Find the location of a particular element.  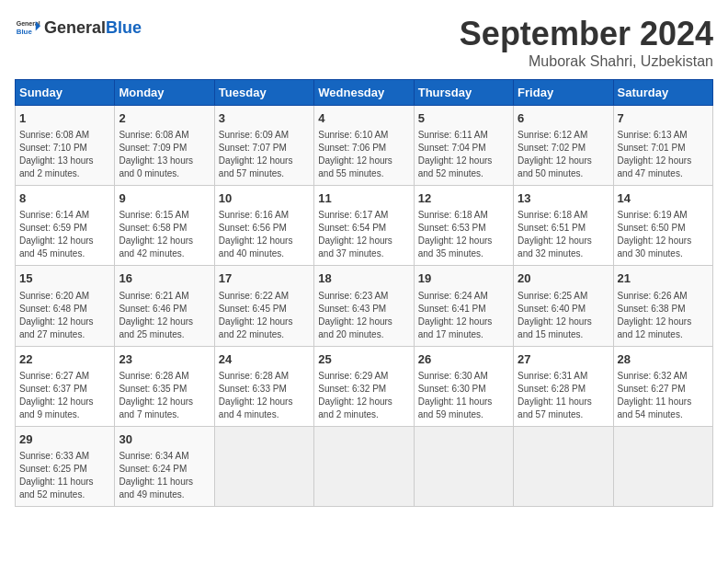

calendar-day-cell: 16Sunrise: 6:21 AMSunset: 6:46 PMDayligh… is located at coordinates (165, 305).